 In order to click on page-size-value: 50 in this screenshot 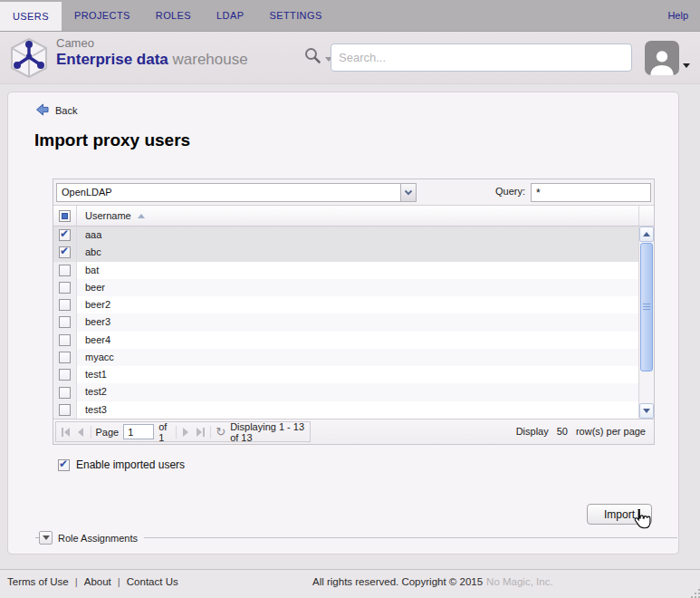, I will do `click(562, 431)`.